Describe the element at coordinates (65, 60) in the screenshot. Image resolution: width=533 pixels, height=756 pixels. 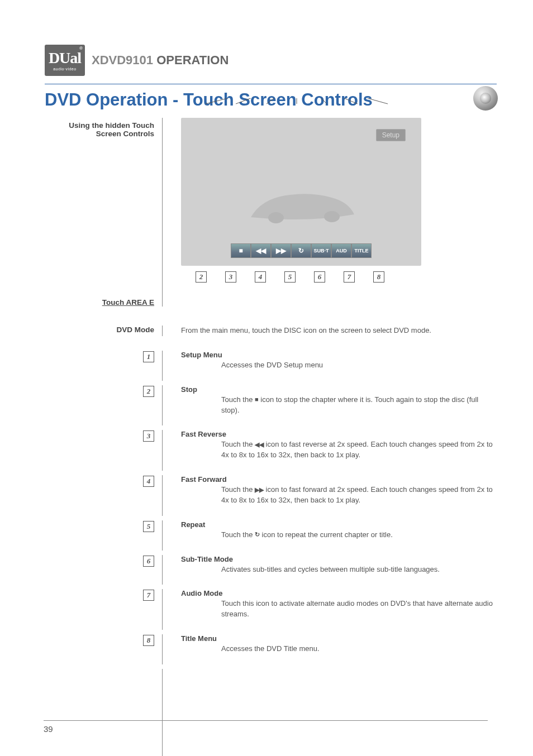
I see `brand-logo: ® DUal audio·video` at that location.